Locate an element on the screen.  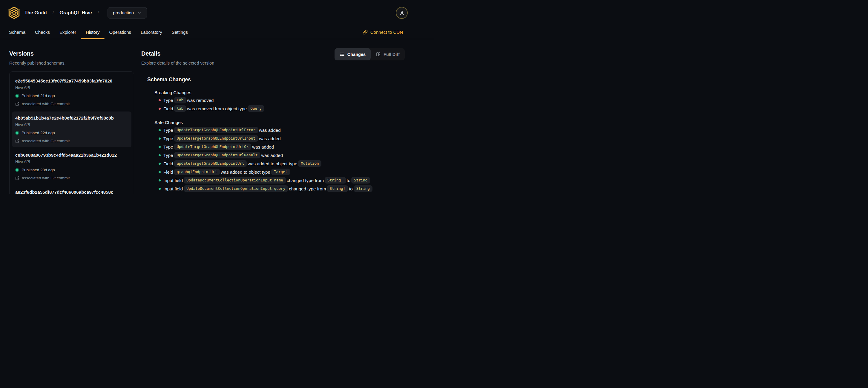
code-chip: lab is located at coordinates (180, 109).